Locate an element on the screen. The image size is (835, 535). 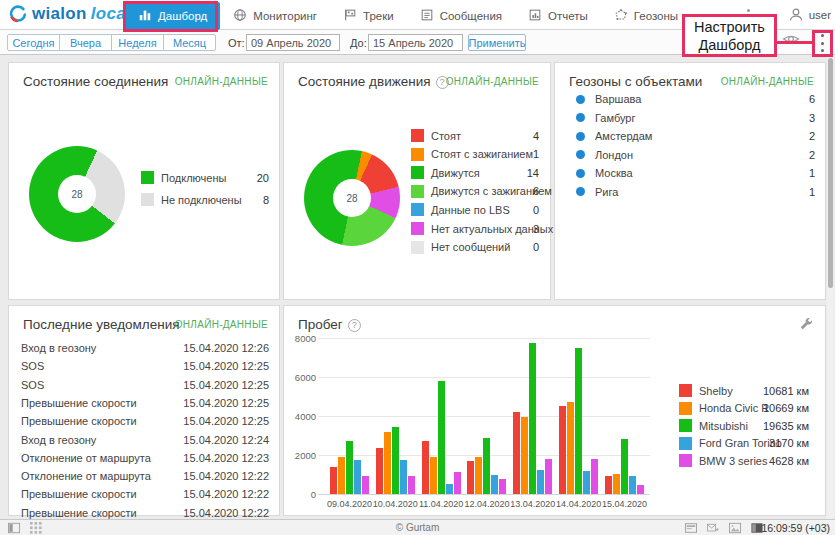
movement-status-panel: Состояние движения? ОНЛАЙН-ДАННЫЕ 28 Сто… is located at coordinates (417, 181).